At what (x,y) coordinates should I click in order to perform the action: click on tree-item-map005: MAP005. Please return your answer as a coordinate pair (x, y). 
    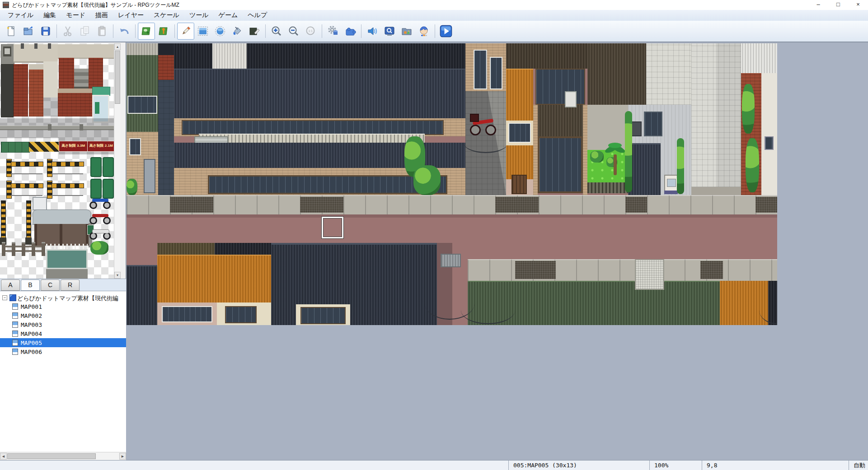
    Looking at the image, I should click on (63, 343).